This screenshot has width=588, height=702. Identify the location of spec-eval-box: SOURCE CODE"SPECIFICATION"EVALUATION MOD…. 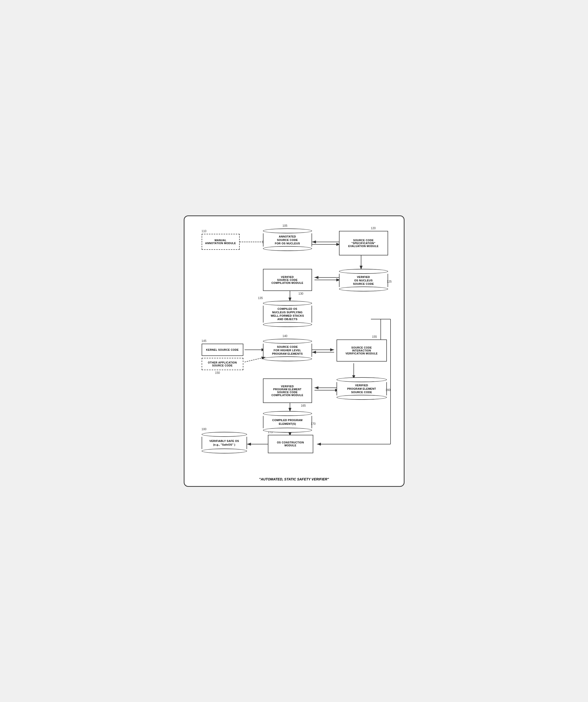
(364, 243).